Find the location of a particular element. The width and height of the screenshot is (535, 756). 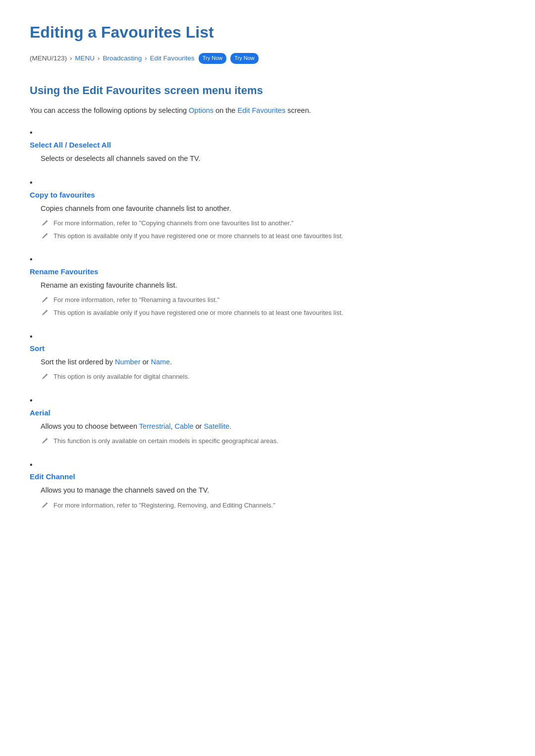

note-text: For more information, refer to "Copying … is located at coordinates (173, 224).